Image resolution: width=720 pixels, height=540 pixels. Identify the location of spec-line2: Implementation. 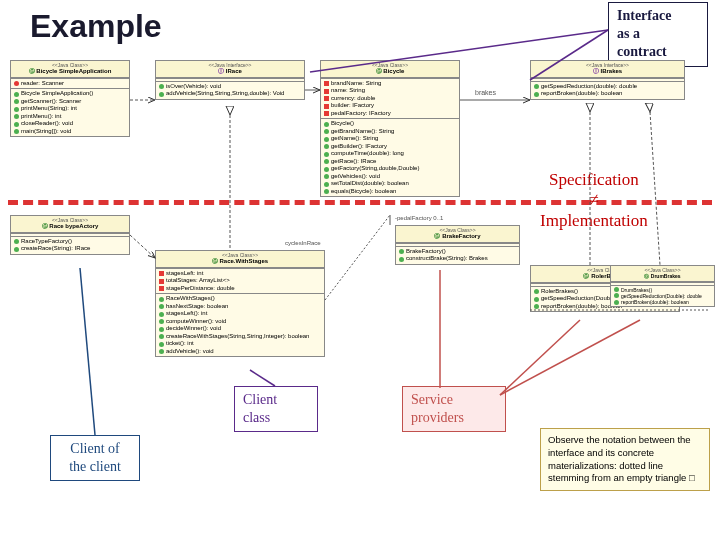
(594, 221).